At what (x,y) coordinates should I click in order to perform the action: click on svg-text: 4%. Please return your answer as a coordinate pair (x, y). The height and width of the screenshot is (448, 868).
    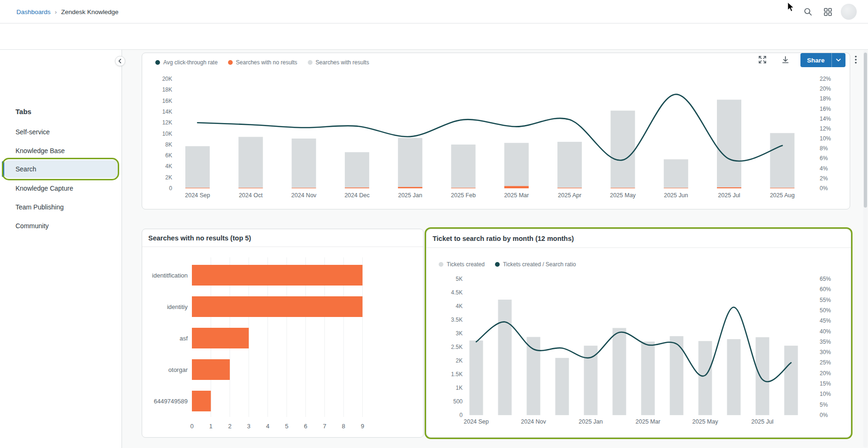
    Looking at the image, I should click on (824, 169).